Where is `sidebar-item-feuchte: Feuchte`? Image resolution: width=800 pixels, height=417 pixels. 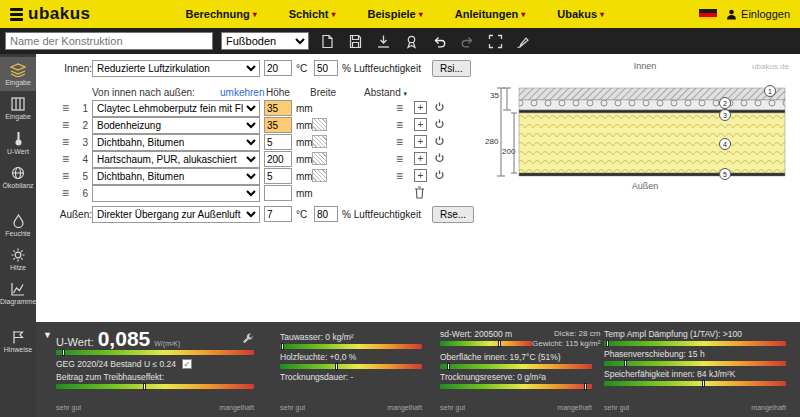 sidebar-item-feuchte: Feuchte is located at coordinates (18, 225).